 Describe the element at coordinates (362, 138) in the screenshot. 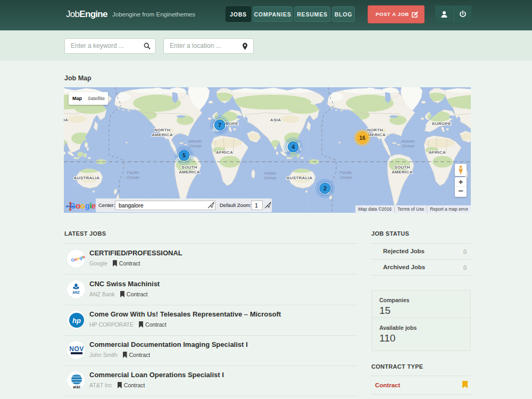

I see `svg-text: 16` at that location.